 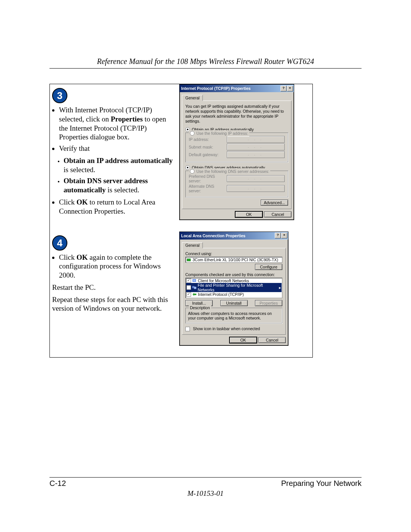 What do you see at coordinates (208, 179) in the screenshot?
I see `pref-dns-label: Preferred DNS server:` at bounding box center [208, 179].